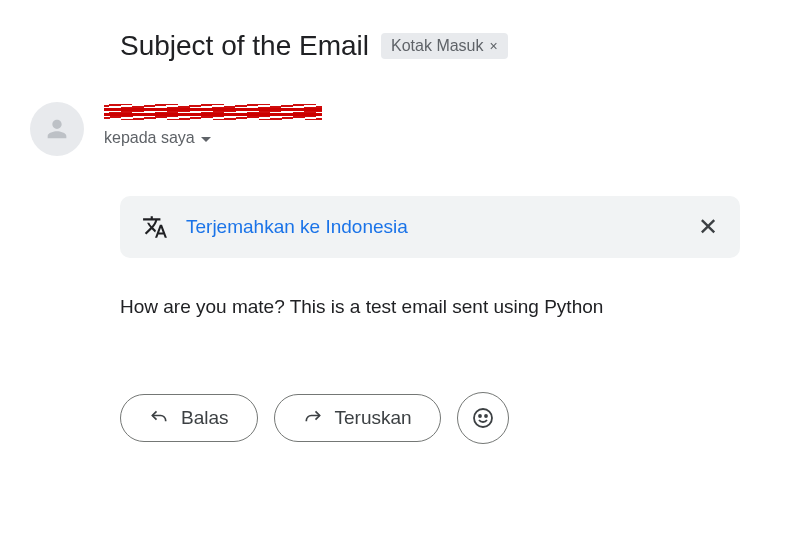 The height and width of the screenshot is (553, 800). Describe the element at coordinates (374, 418) in the screenshot. I see `forward-label: Teruskan` at that location.